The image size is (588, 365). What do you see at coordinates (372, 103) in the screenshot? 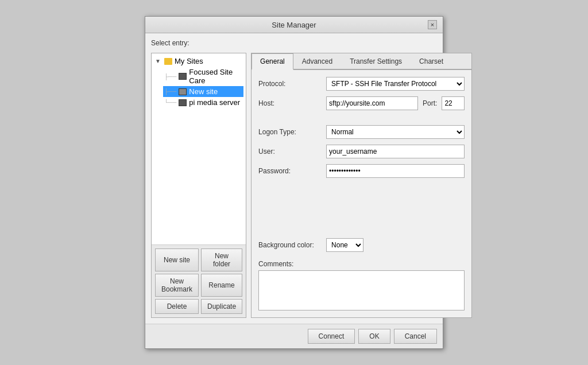
I see `host-input` at bounding box center [372, 103].